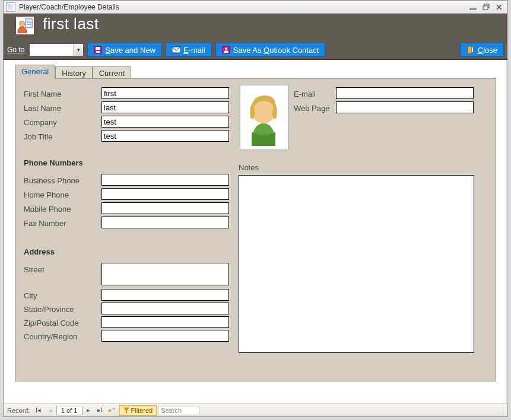 This screenshot has height=420, width=511. Describe the element at coordinates (255, 7) in the screenshot. I see `titlebar: Player/Coach/Employee Details` at that location.